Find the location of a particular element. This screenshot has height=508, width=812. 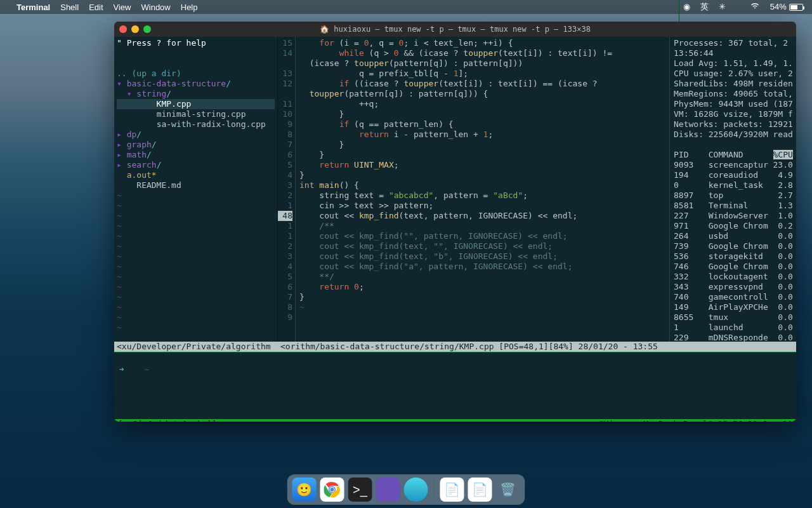

macos-dock: 🙂 >_ 📄 📄 🗑️ is located at coordinates (406, 490).